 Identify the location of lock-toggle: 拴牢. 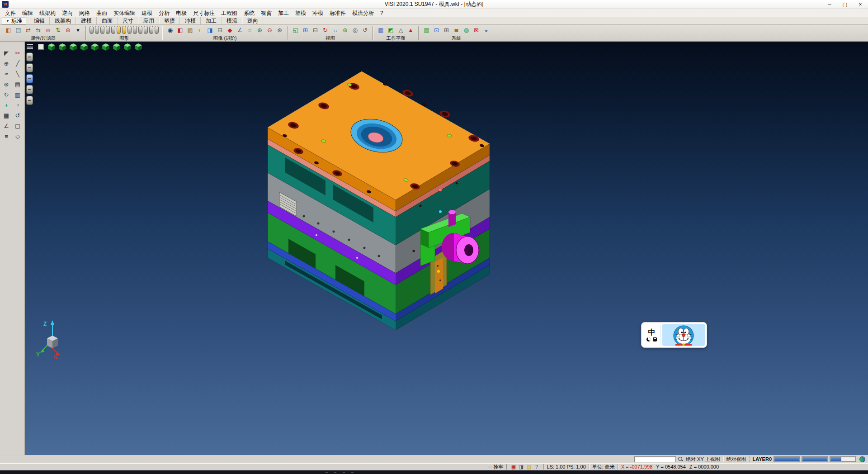
(499, 467).